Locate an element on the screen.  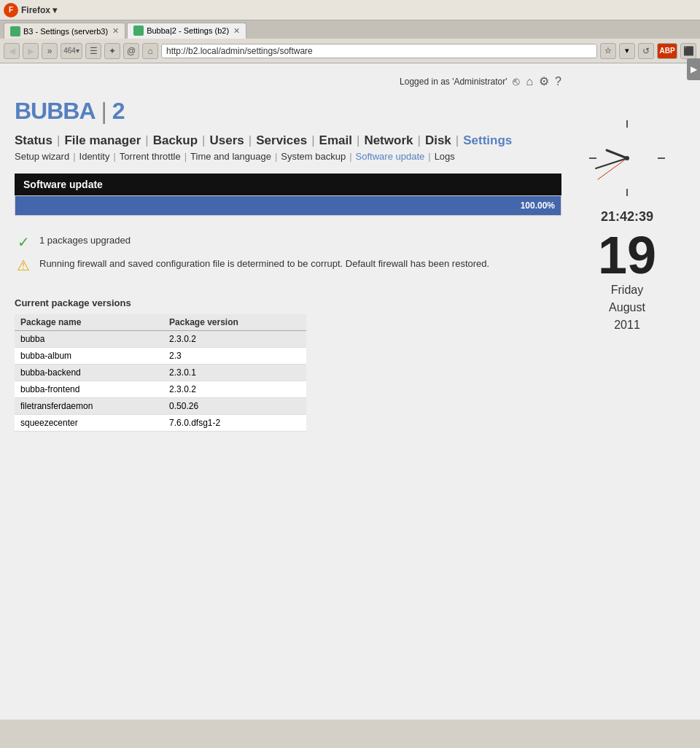
subnav-system-backup: System backup is located at coordinates (314, 156).